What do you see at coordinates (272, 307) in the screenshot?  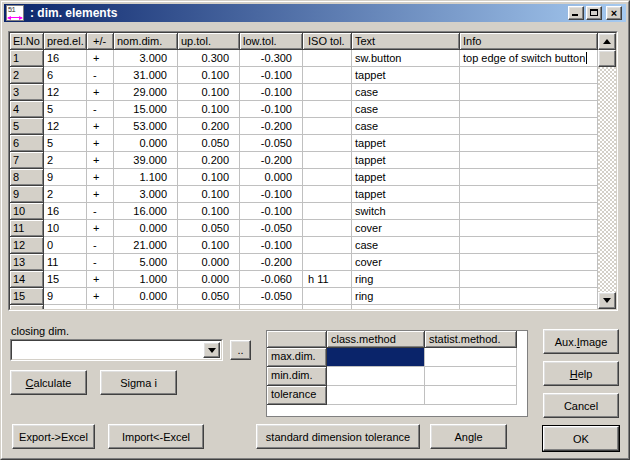 I see `table-cell: -0.050` at bounding box center [272, 307].